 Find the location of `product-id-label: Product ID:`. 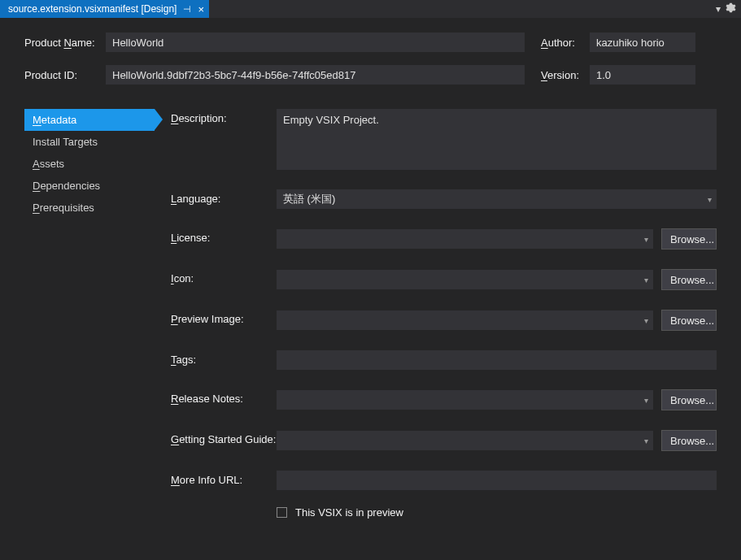

product-id-label: Product ID: is located at coordinates (65, 75).